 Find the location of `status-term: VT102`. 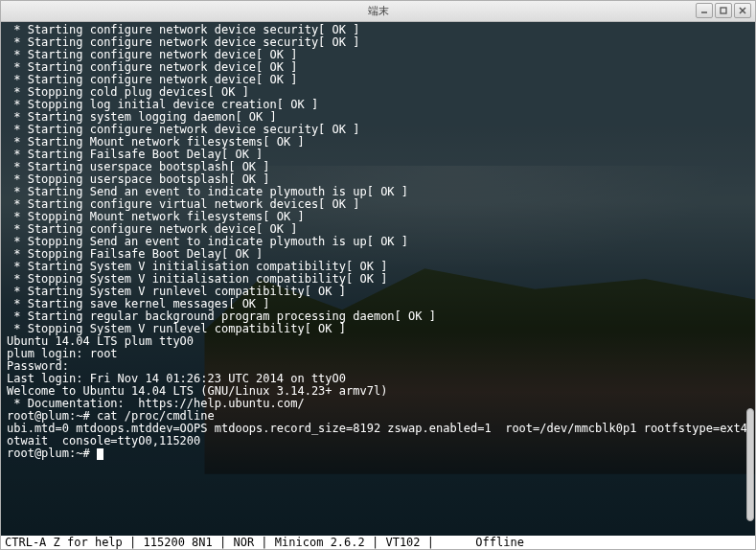

status-term: VT102 is located at coordinates (402, 542).